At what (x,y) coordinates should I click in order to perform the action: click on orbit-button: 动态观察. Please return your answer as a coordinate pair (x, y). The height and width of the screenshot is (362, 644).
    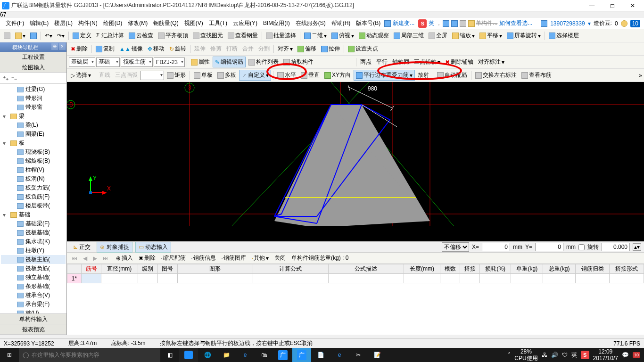
    Looking at the image, I should click on (374, 36).